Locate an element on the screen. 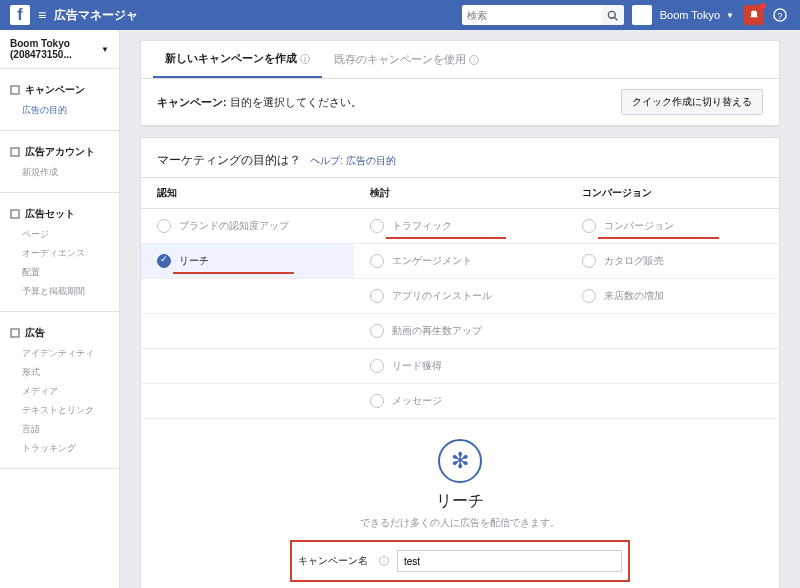  reach-icon: ✻ is located at coordinates (460, 461).